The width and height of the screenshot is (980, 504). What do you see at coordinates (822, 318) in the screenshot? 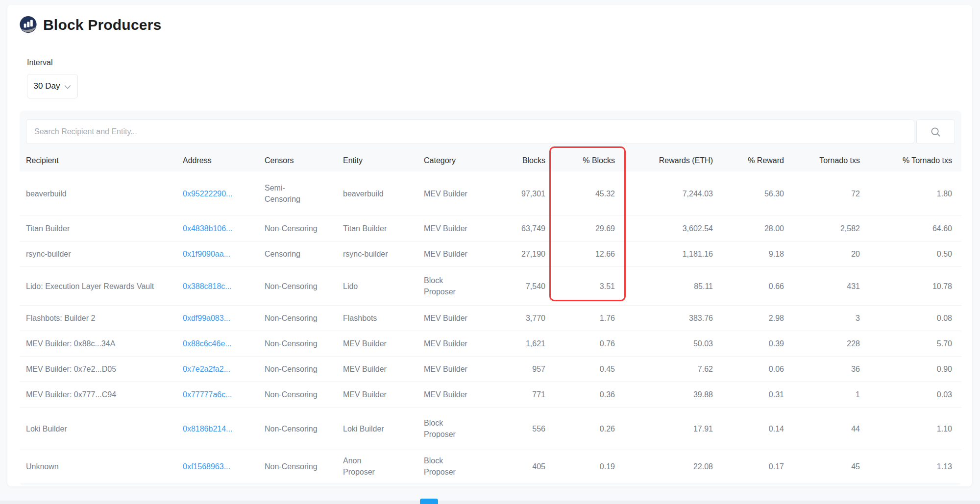
I see `cell-tornado-txs: 3` at bounding box center [822, 318].